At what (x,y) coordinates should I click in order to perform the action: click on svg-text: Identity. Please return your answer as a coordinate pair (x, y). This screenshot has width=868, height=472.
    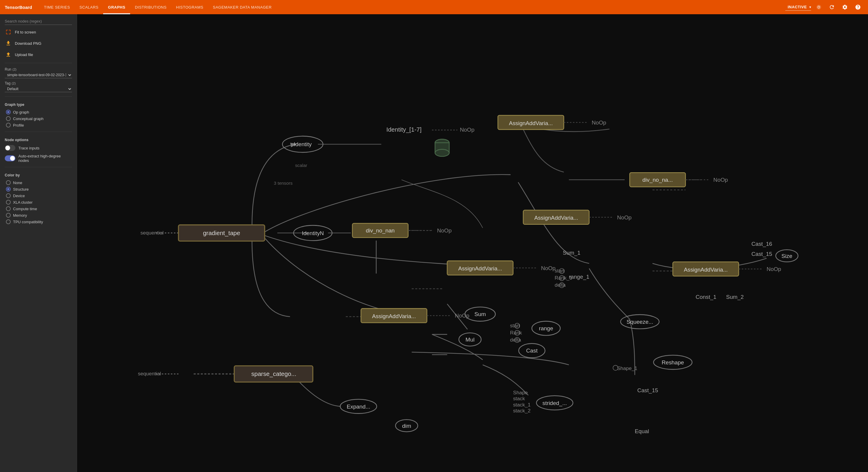
    Looking at the image, I should click on (303, 144).